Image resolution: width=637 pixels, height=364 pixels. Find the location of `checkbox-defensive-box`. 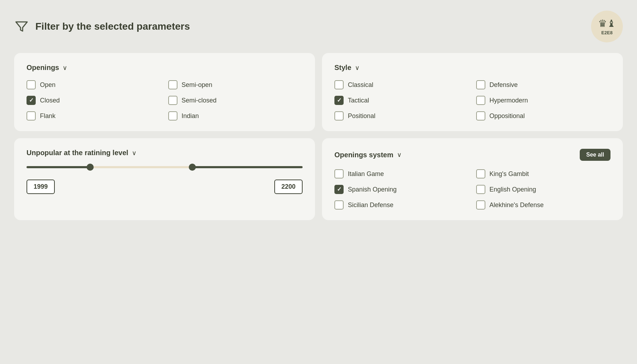

checkbox-defensive-box is located at coordinates (481, 85).